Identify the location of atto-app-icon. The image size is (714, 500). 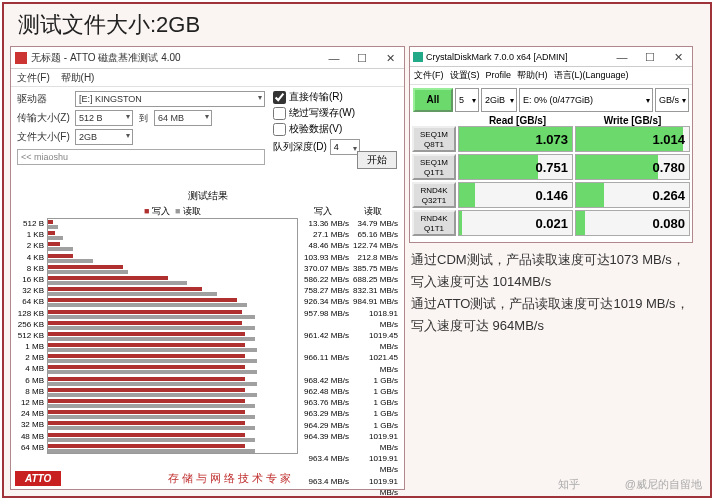
(21, 58).